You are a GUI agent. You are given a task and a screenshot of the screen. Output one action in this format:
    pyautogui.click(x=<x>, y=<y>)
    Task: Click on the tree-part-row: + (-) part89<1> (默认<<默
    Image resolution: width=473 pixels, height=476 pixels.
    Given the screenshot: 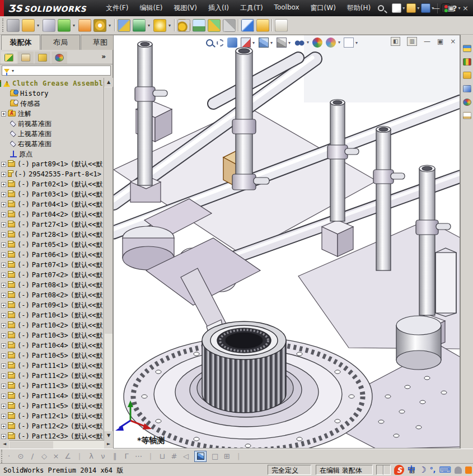 What is the action you would take?
    pyautogui.click(x=51, y=164)
    